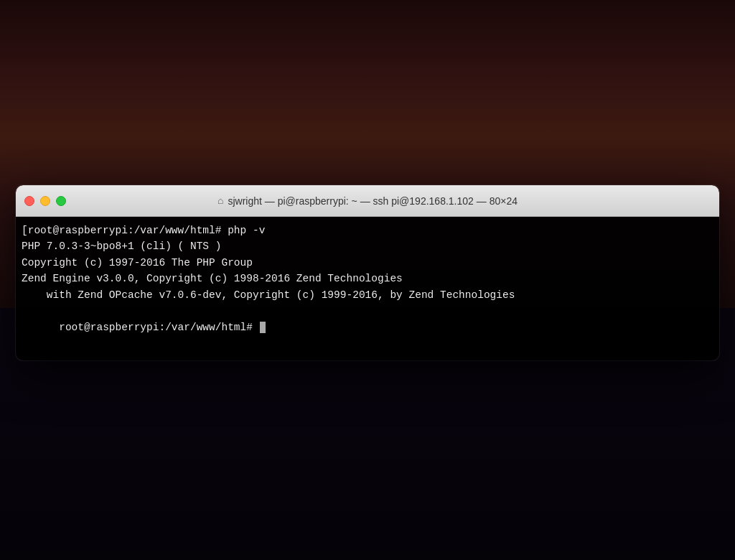 Image resolution: width=735 pixels, height=560 pixels. Describe the element at coordinates (366, 230) in the screenshot. I see `terminal-line-1: [root@raspberrypi:/var/www/html# php -v` at that location.